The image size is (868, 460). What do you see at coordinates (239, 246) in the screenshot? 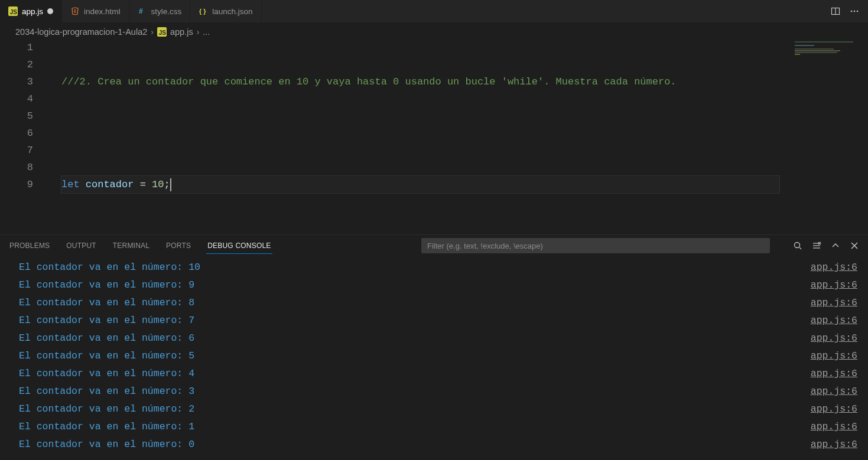
I see `panel-tab-debug-console: DEBUG CONSOLE` at bounding box center [239, 246].